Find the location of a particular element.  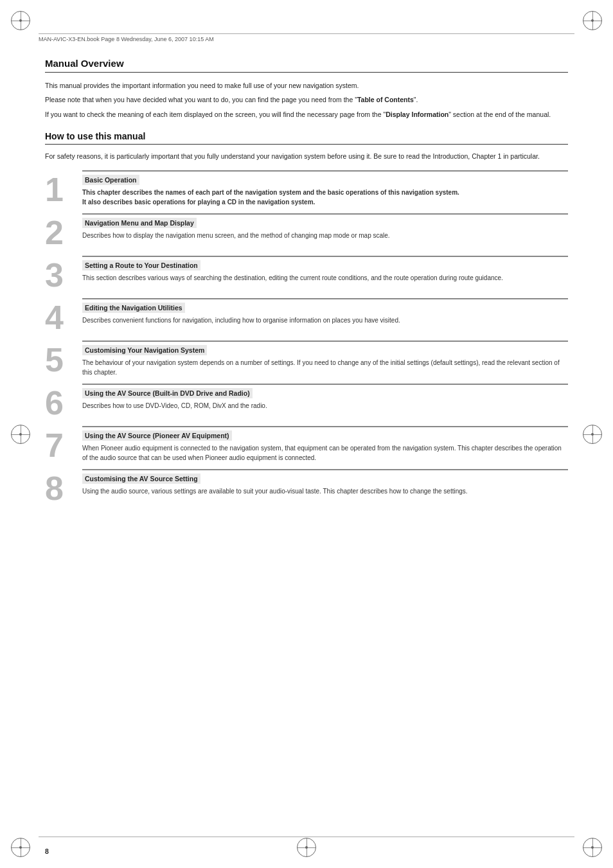

chapter-content-3: Setting a Route to Your Destination This… is located at coordinates (325, 269).